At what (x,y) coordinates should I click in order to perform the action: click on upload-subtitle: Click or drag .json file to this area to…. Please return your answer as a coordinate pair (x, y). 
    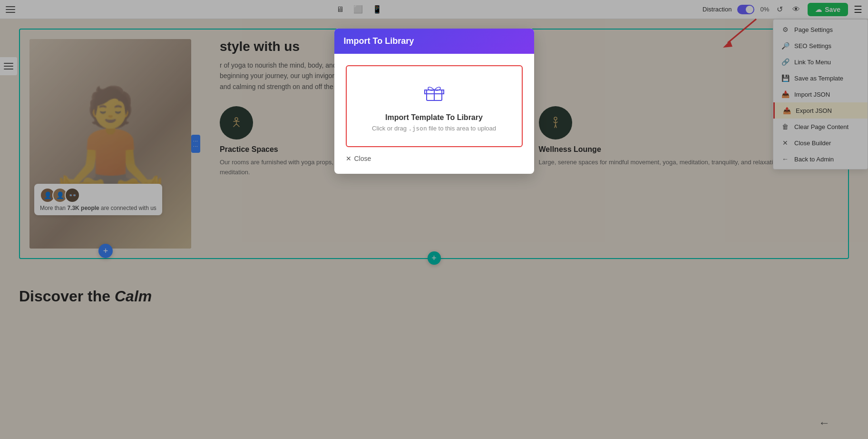
    Looking at the image, I should click on (434, 129).